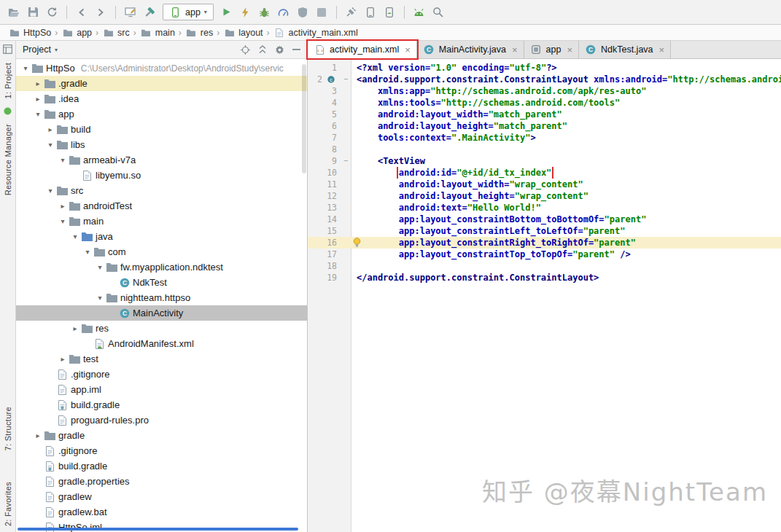 The image size is (781, 532). I want to click on code-line-11: 11 android:layout_width="wrap_content", so click(544, 184).